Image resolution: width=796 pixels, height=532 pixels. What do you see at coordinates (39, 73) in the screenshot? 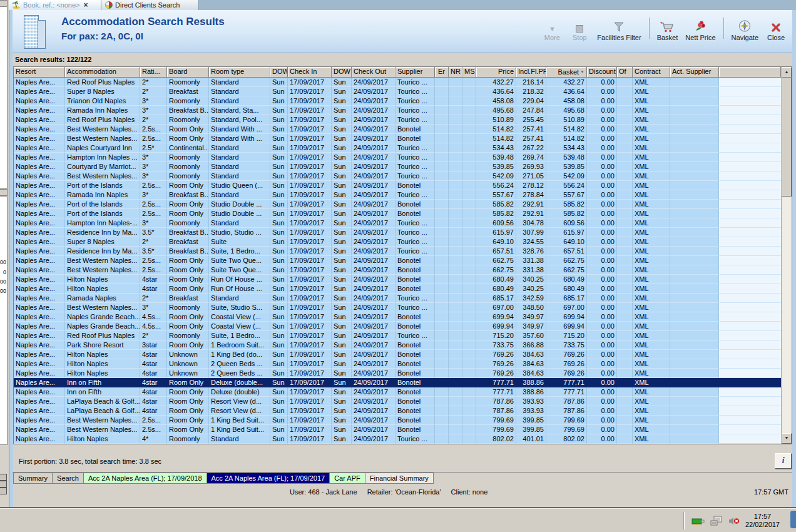
I see `column-header: Resort` at bounding box center [39, 73].